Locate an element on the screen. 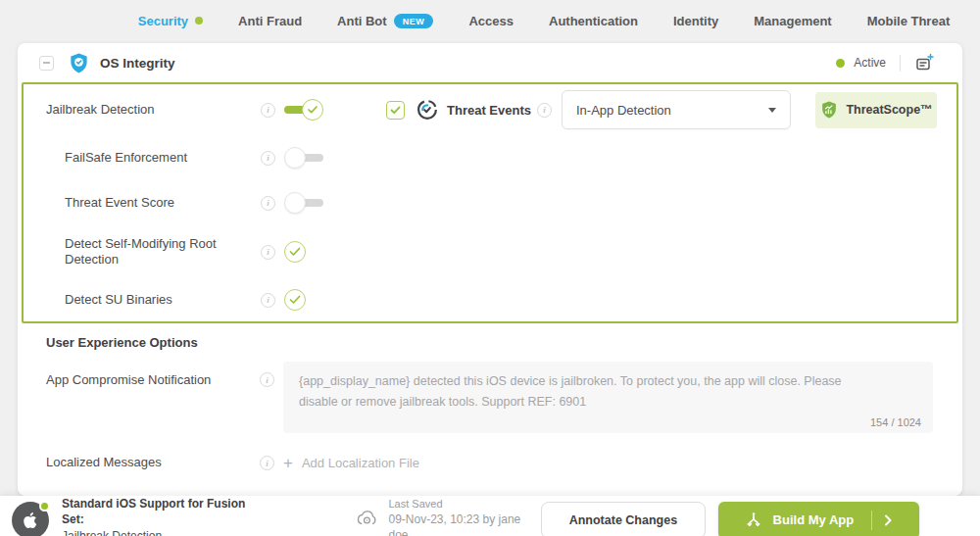 This screenshot has width=980, height=536. top-nav: Security Anti Fraud Anti Bot NEW Access … is located at coordinates (490, 21).